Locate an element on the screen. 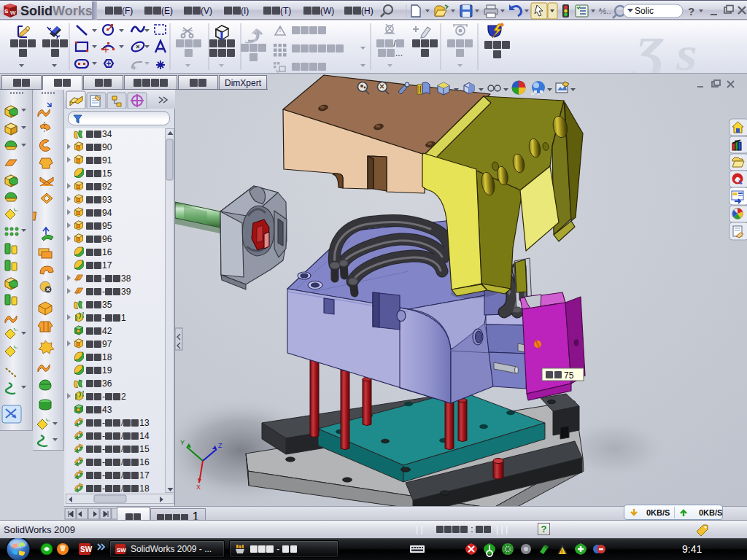  svg-text: 75 is located at coordinates (569, 376).